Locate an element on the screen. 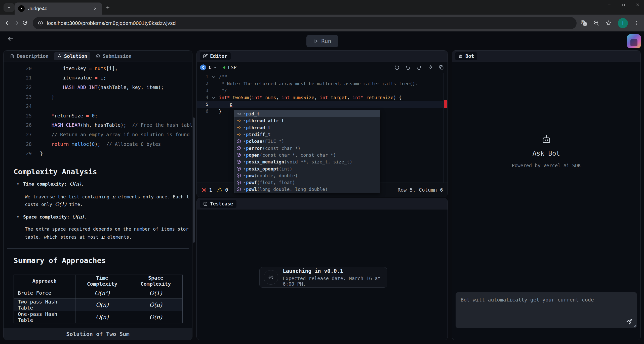 This screenshot has width=644, height=344. tab-close-button is located at coordinates (95, 9).